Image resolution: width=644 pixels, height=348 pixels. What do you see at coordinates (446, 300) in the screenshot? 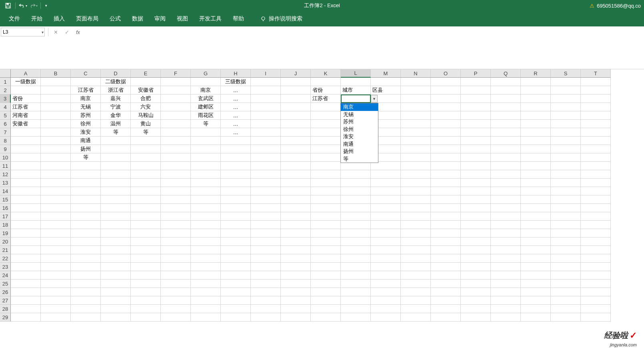
I see `cell-O27` at bounding box center [446, 300].